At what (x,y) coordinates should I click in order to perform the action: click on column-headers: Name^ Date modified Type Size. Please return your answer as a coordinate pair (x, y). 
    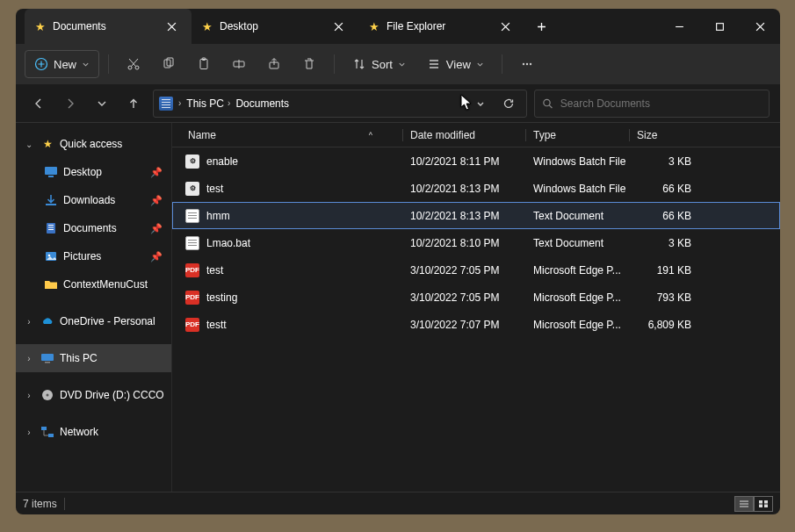
    Looking at the image, I should click on (476, 135).